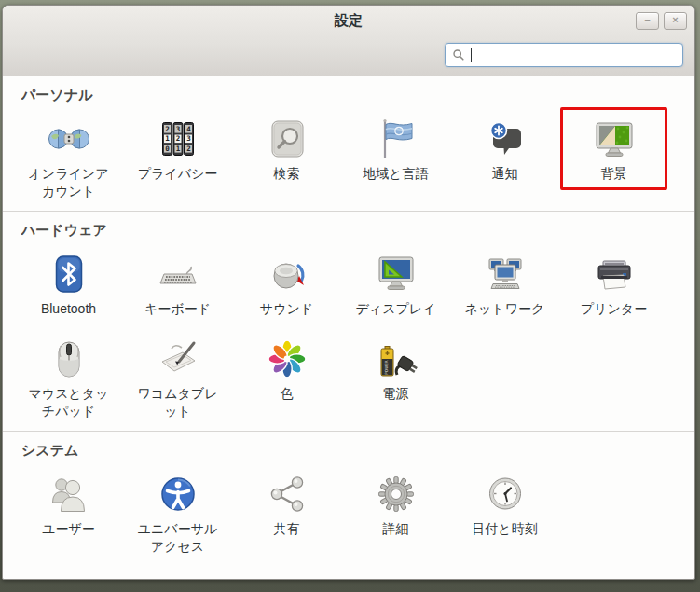 This screenshot has width=700, height=592. Describe the element at coordinates (287, 359) in the screenshot. I see `color-icon` at that location.